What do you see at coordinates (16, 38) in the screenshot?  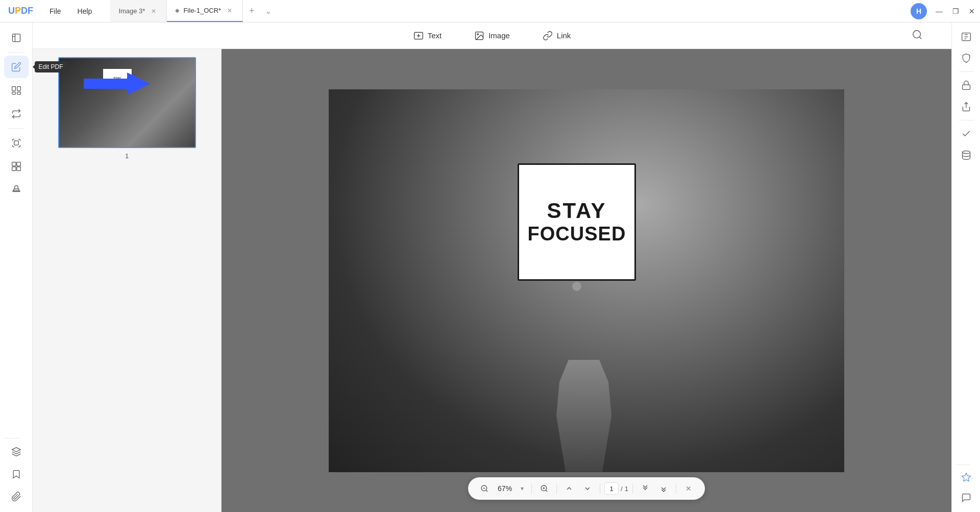 I see `home-icon` at bounding box center [16, 38].